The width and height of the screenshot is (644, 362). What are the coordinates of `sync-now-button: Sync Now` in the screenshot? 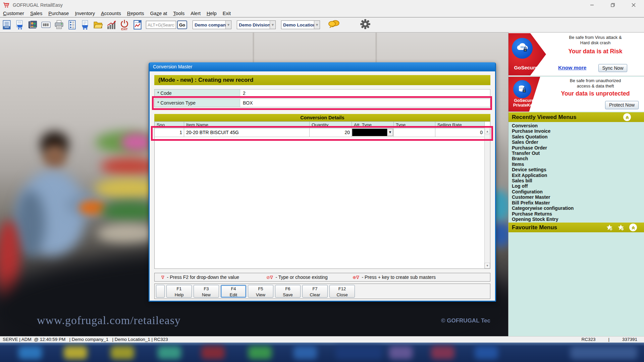 It's located at (613, 68).